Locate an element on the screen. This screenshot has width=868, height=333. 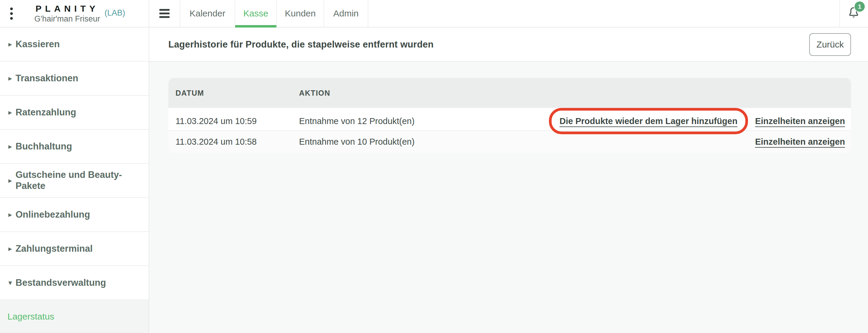
sidebar-item-label: Onlinebezahlung is located at coordinates (53, 215).